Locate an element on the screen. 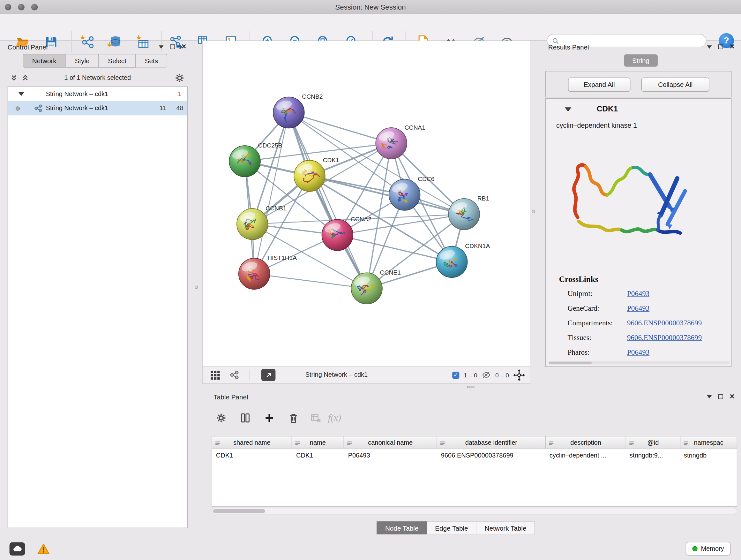  results-scrollbar is located at coordinates (639, 363).